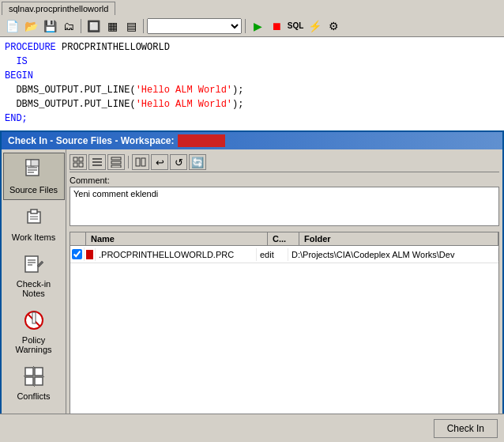 The width and height of the screenshot is (504, 442). I want to click on tab-label: sqlnav.procprinthelloworld, so click(58, 9).